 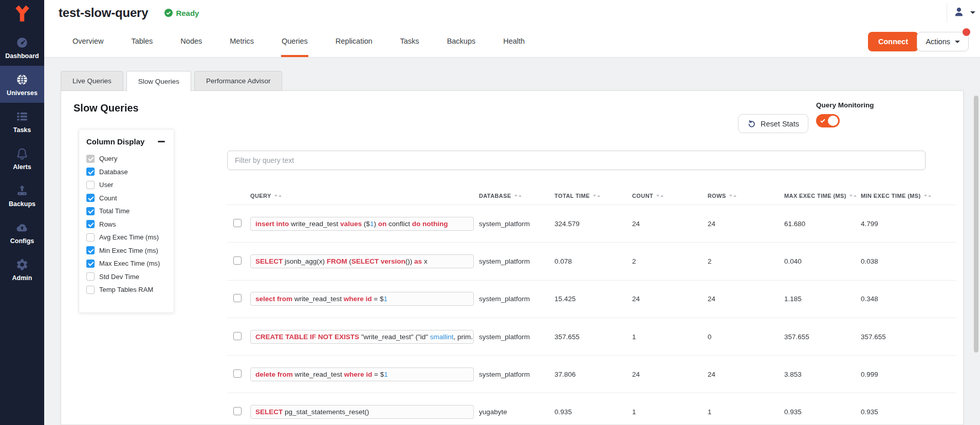 I want to click on sidebar-item-backups: Backups, so click(x=22, y=195).